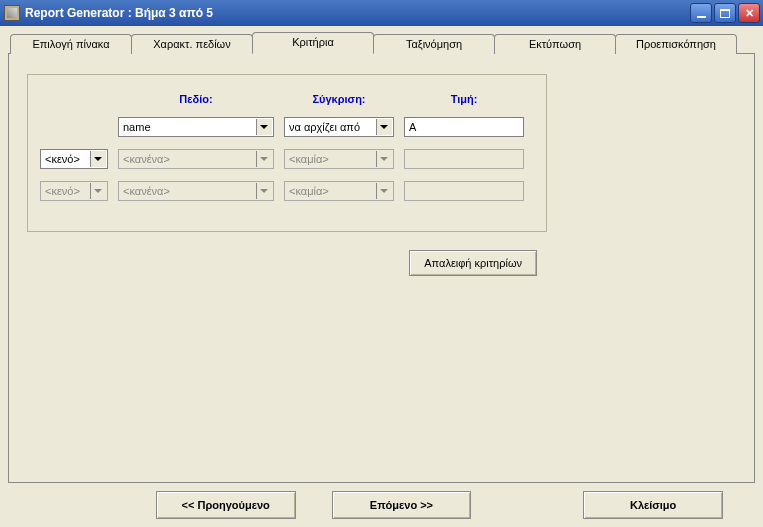 This screenshot has width=763, height=527. Describe the element at coordinates (358, 13) in the screenshot. I see `window-title: Report Generator : Βήμα 3 από 5` at that location.